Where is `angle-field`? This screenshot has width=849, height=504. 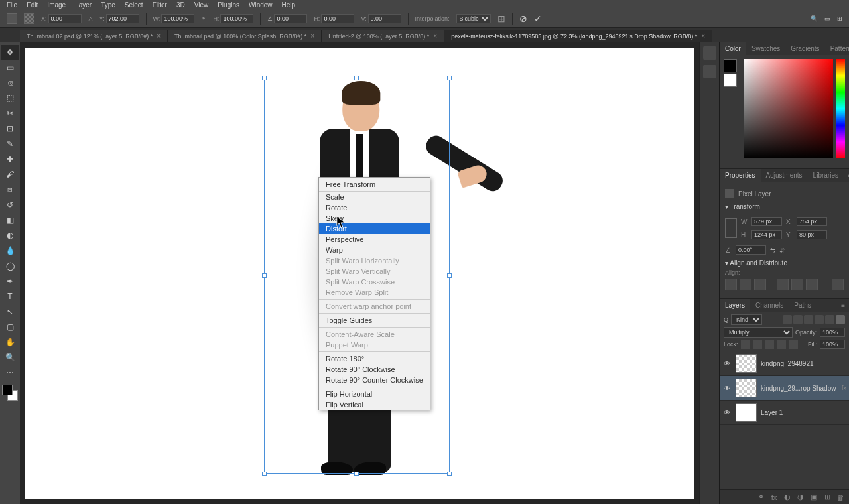
angle-field is located at coordinates (291, 19).